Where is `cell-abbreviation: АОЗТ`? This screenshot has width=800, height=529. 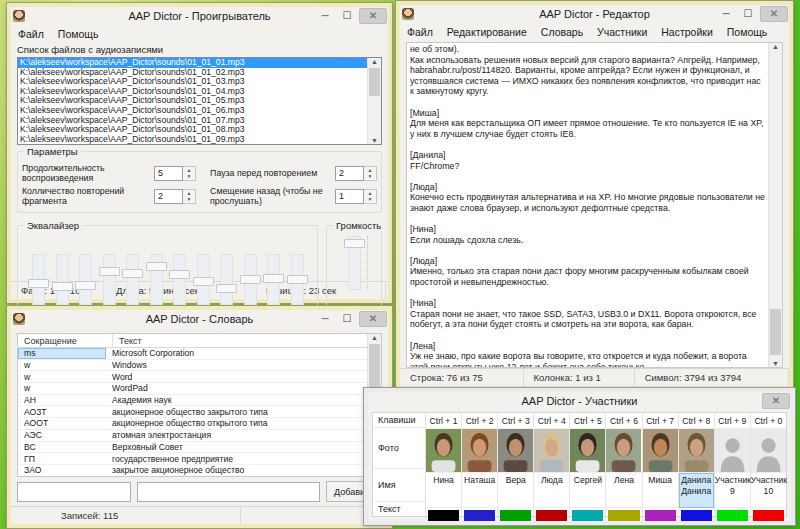 cell-abbreviation: АОЗТ is located at coordinates (62, 412).